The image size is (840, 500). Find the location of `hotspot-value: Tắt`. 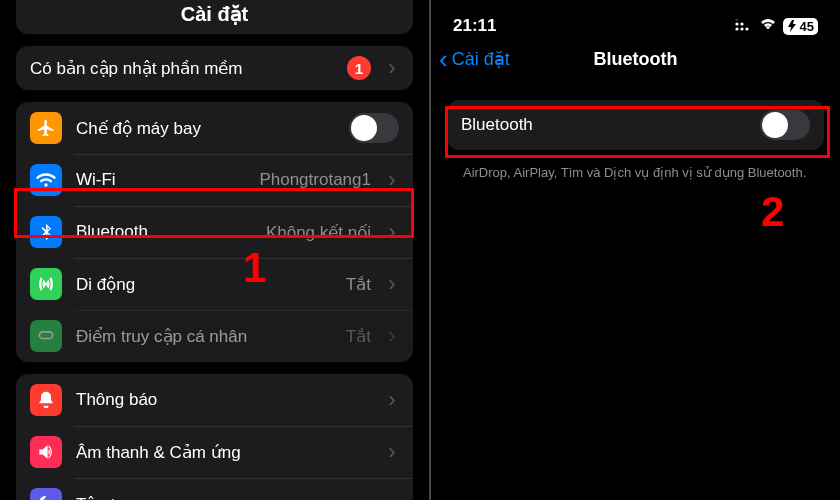

hotspot-value: Tắt is located at coordinates (358, 336).